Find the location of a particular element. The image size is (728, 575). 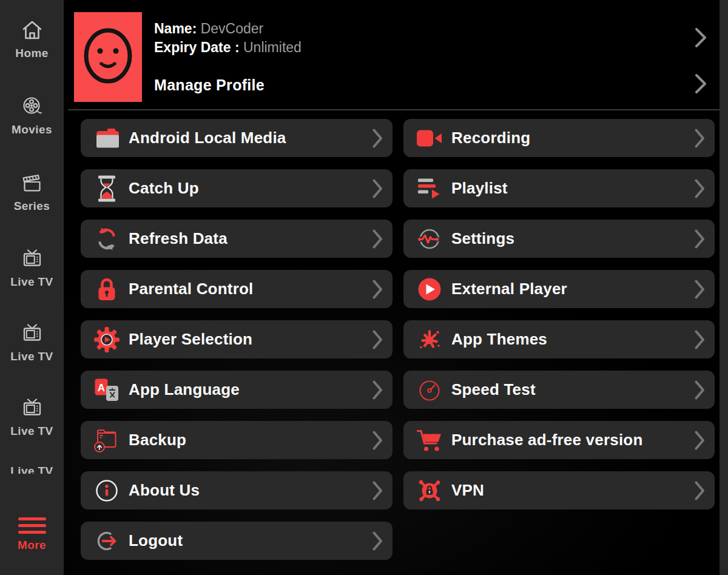

menu-item-about-us: About Us is located at coordinates (237, 490).